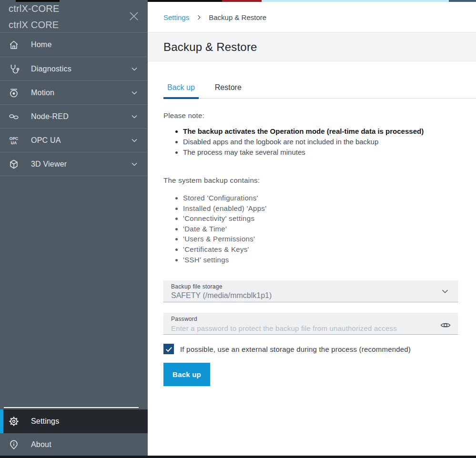 This screenshot has height=458, width=476. What do you see at coordinates (14, 140) in the screenshot?
I see `opc-ua-icon: OPC UA` at bounding box center [14, 140].